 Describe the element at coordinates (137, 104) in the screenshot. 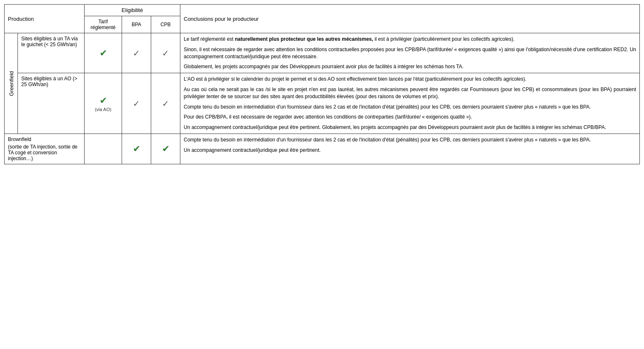

I see `row2-bpa-check: ✓` at that location.